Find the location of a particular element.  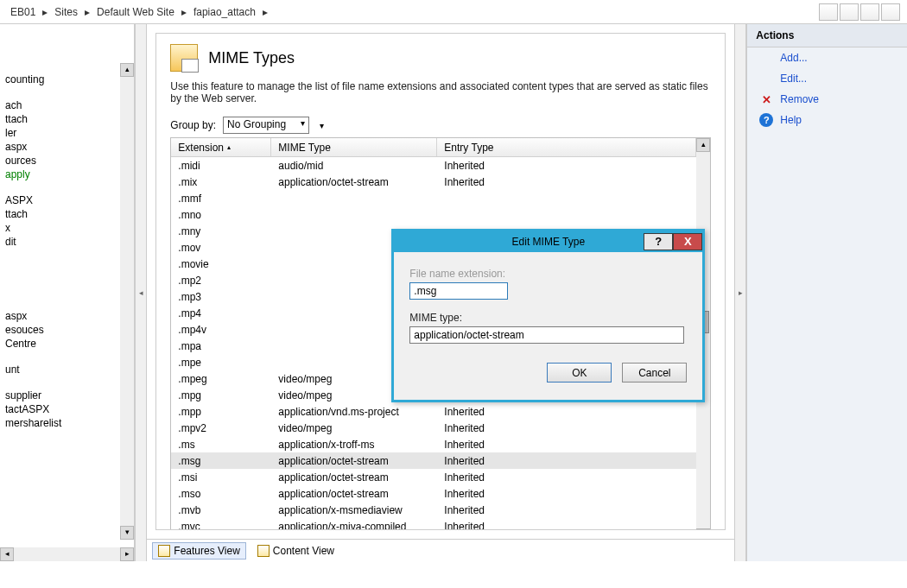

table-row: .msoapplication/octet-streamInherited is located at coordinates (434, 494).